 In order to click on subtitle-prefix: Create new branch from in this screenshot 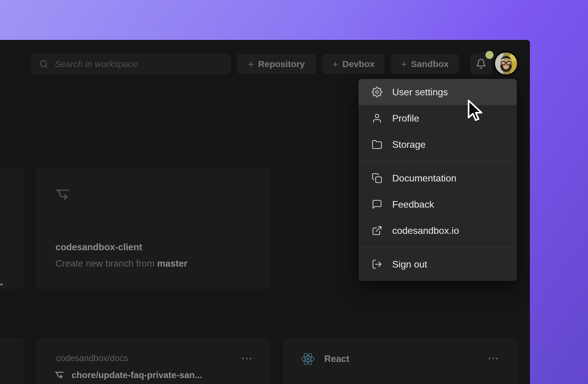, I will do `click(106, 263)`.